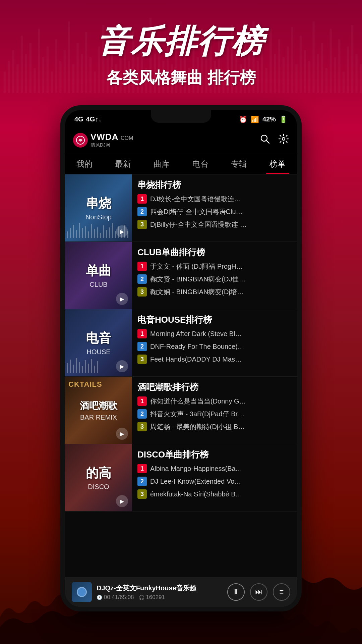  What do you see at coordinates (221, 225) in the screenshot?
I see `track-name-mix-3: DjBilly仔-全中文全国语慢歌连 …` at bounding box center [221, 225].